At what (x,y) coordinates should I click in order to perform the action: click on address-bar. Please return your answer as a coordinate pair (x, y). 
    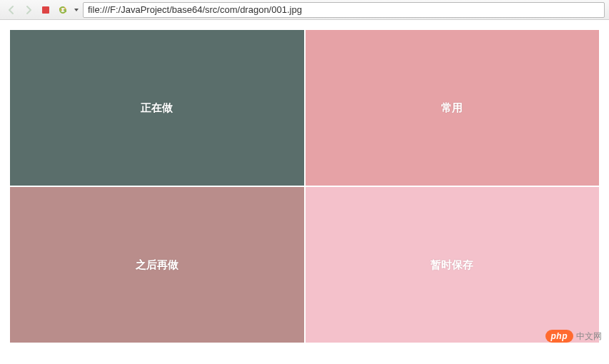
    Looking at the image, I should click on (344, 10).